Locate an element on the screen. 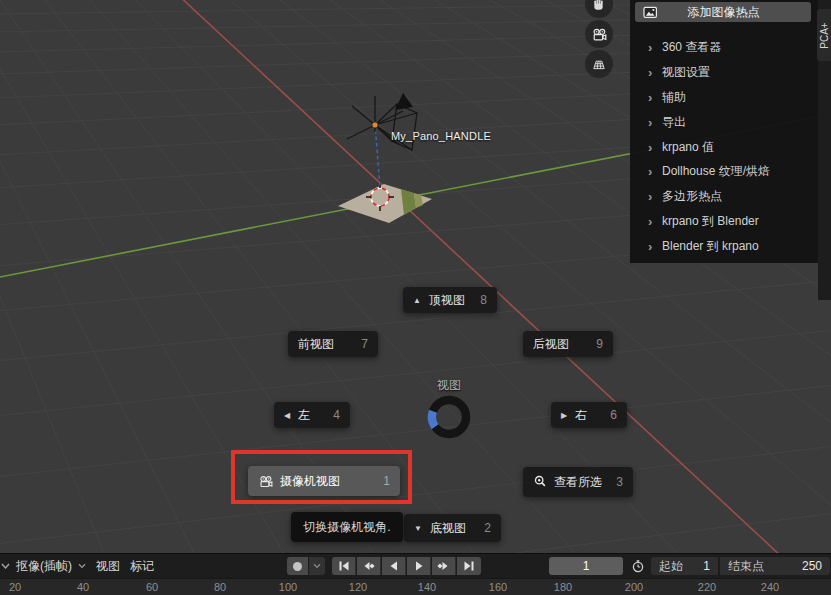  camera-icon is located at coordinates (599, 34).